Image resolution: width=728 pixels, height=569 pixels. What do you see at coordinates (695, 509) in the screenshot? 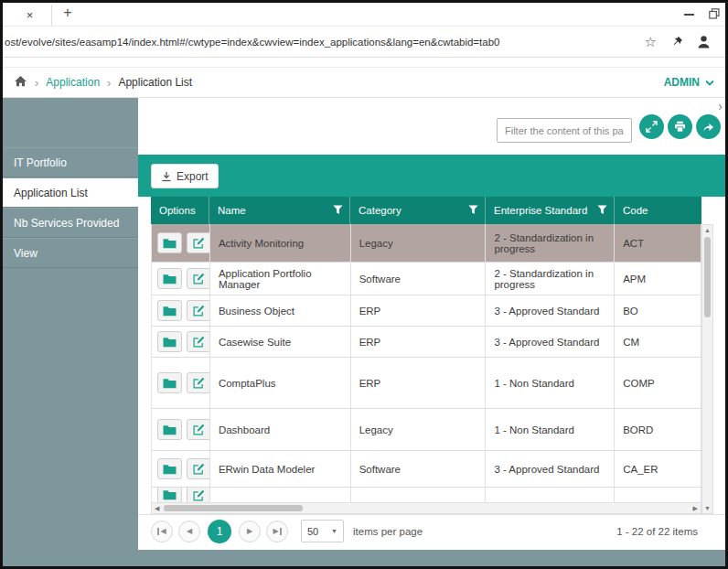
I see `scroll-right-icon: ▶` at bounding box center [695, 509].